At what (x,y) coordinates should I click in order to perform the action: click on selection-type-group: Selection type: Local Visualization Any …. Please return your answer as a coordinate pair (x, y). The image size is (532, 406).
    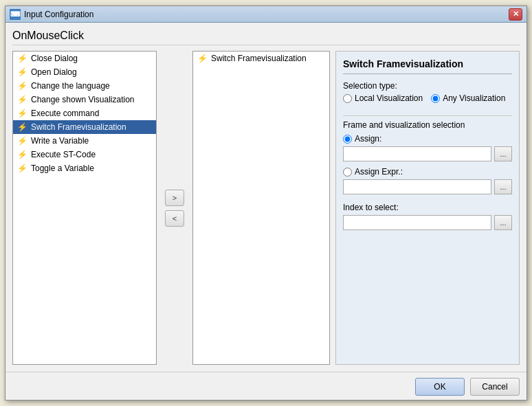
    Looking at the image, I should click on (428, 92).